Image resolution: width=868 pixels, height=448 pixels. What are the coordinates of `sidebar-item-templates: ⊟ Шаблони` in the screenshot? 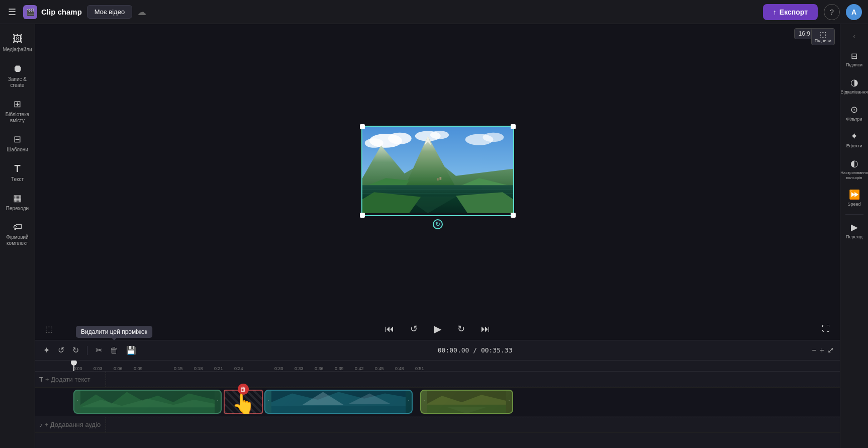 It's located at (18, 143).